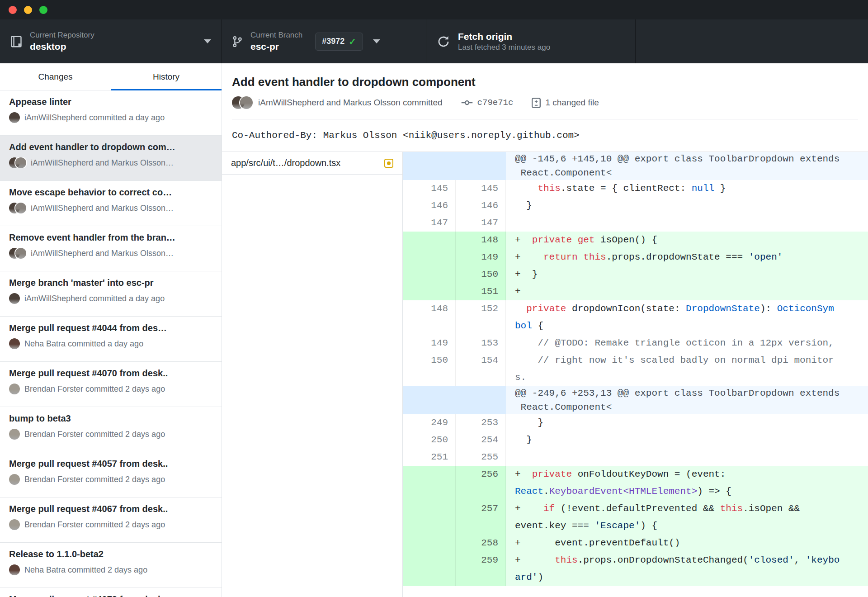 The height and width of the screenshot is (597, 868). Describe the element at coordinates (687, 257) in the screenshot. I see `diff-code: + return this.props.dropdownState === 'o…` at that location.